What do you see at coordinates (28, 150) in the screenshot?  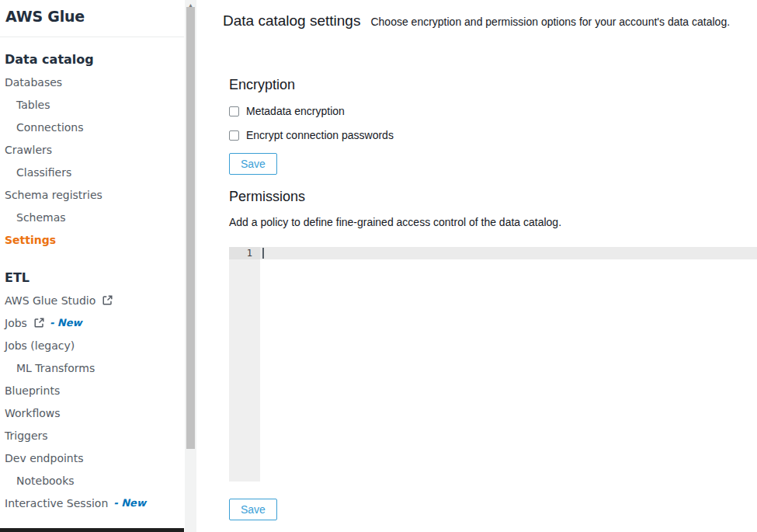 I see `sidebar-item-label: Crawlers` at bounding box center [28, 150].